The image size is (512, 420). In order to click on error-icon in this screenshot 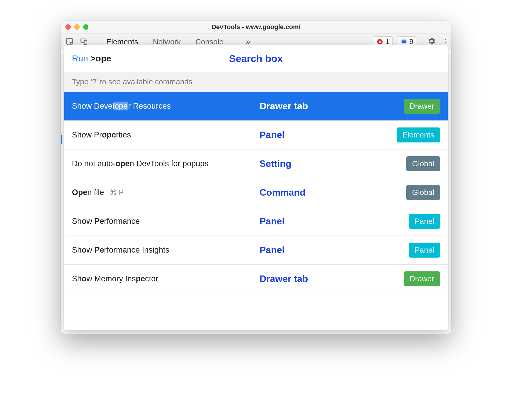, I will do `click(380, 42)`.